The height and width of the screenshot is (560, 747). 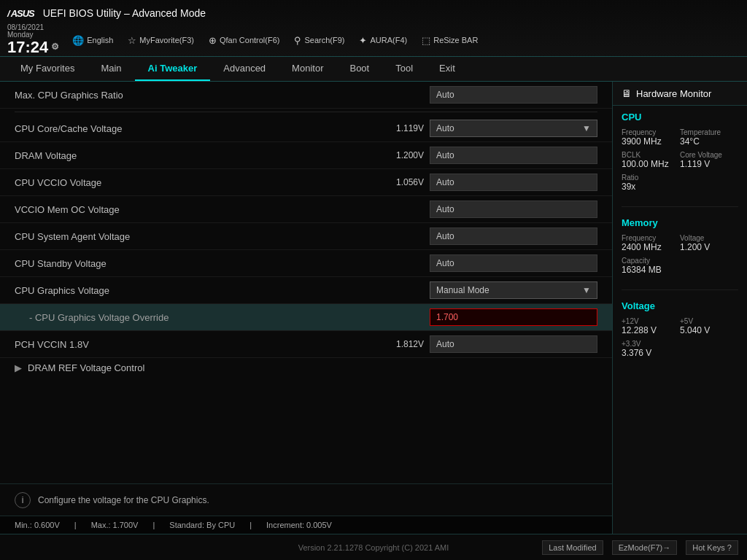 I want to click on hw-value: 100.00 MHz, so click(x=651, y=164).